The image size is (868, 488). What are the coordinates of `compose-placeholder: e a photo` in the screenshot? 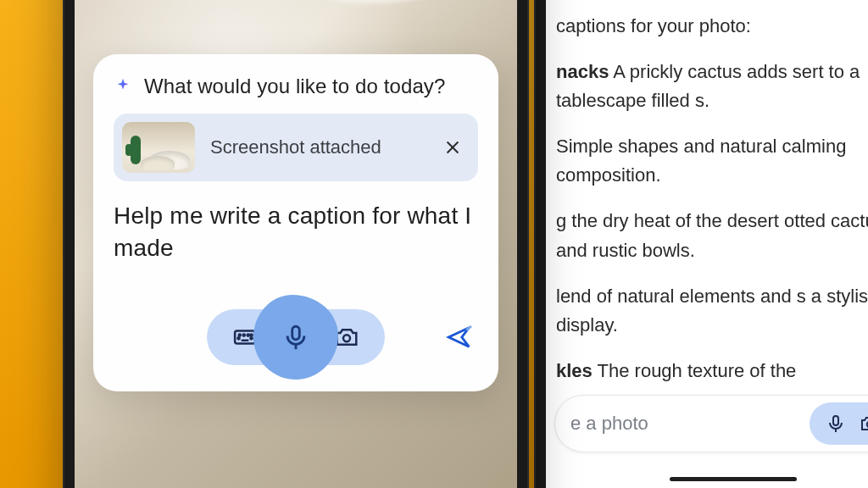 It's located at (690, 424).